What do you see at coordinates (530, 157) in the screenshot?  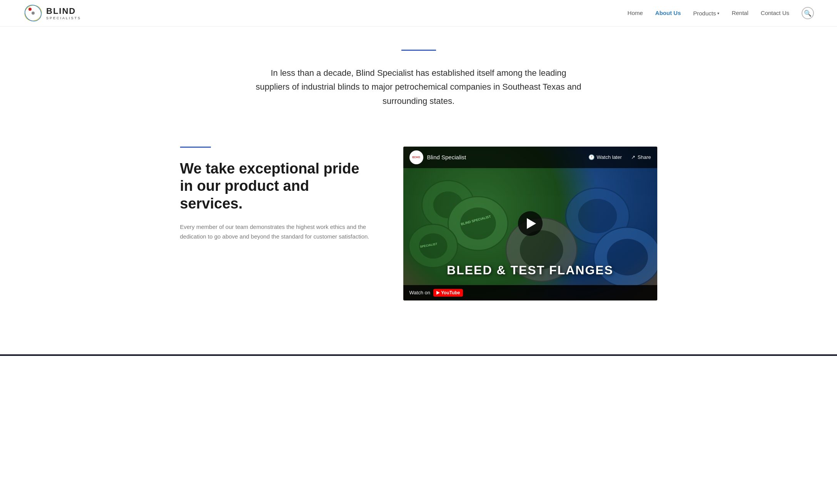 I see `video-top-bar: ECHO Blind Specialist 🕐 Watch later ↗ Sh…` at bounding box center [530, 157].